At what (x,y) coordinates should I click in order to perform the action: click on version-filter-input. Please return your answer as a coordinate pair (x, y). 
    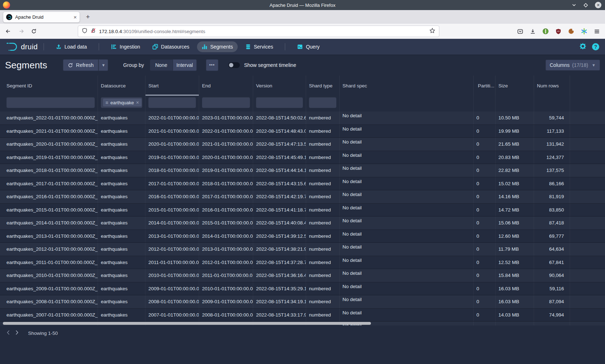
    Looking at the image, I should click on (279, 103).